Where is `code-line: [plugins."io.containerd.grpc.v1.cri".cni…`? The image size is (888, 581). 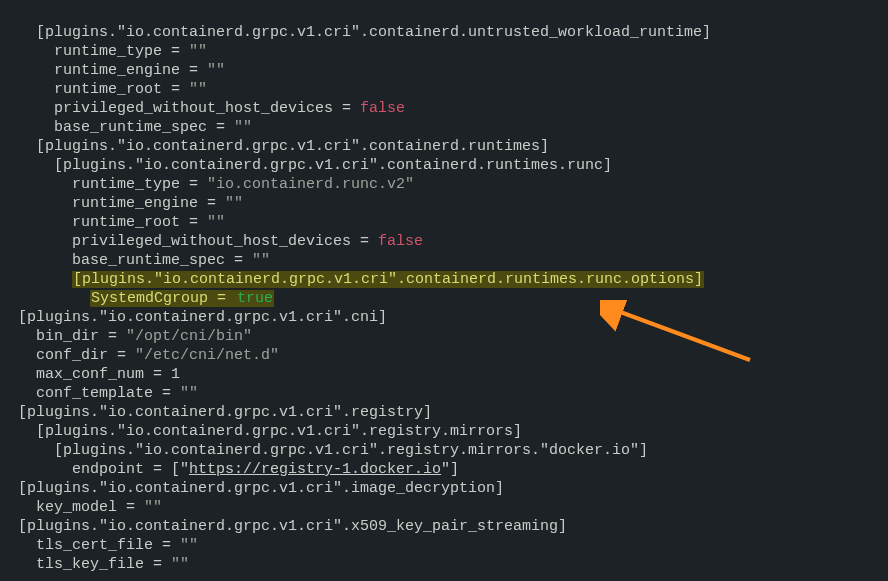 code-line: [plugins."io.containerd.grpc.v1.cri".cni… is located at coordinates (194, 318).